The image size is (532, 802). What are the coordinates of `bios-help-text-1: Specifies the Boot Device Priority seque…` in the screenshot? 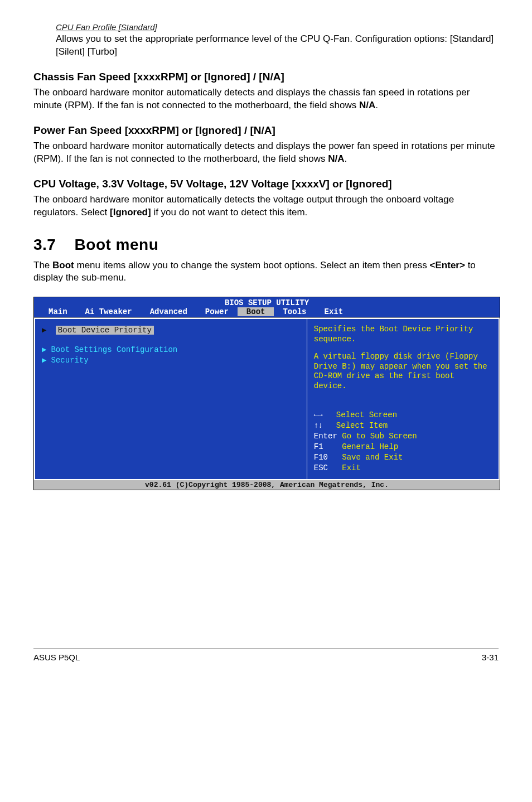 It's located at (403, 335).